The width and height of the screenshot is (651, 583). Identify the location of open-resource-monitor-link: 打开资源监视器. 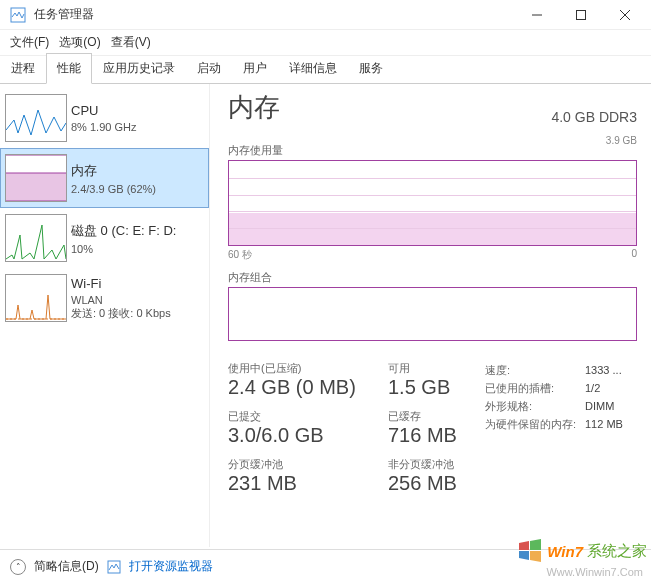
(171, 566).